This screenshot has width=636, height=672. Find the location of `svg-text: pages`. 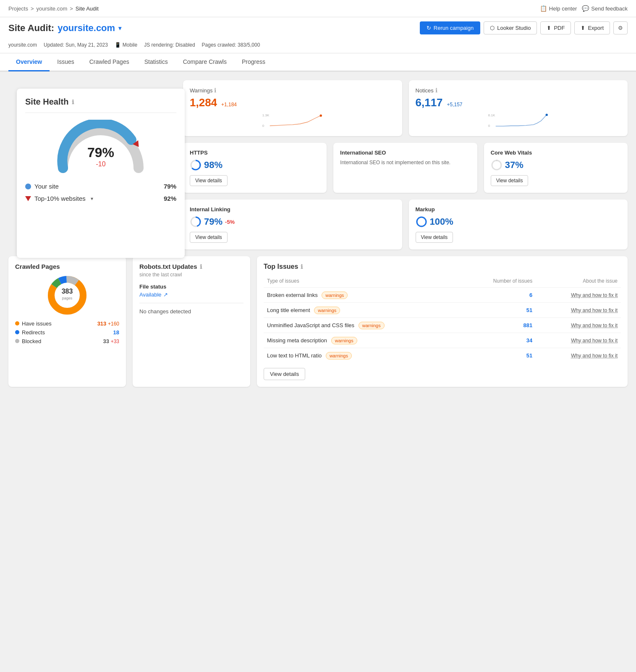

svg-text: pages is located at coordinates (67, 298).